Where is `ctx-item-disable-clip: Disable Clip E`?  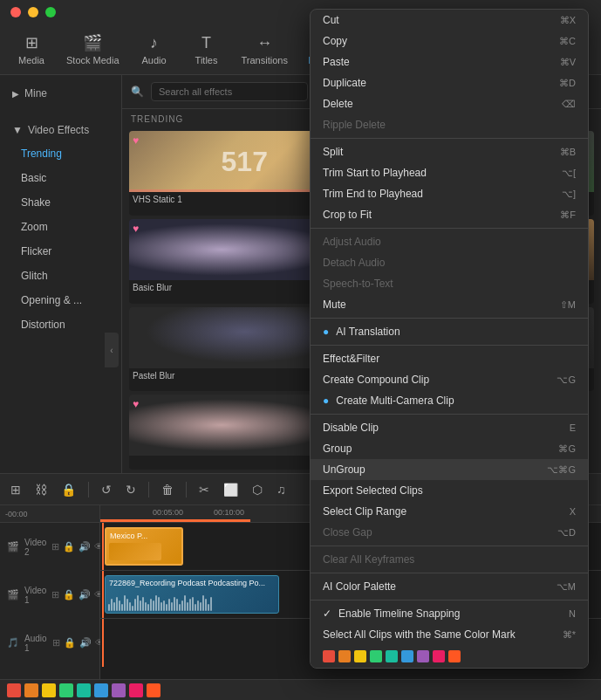
ctx-item-disable-clip: Disable Clip E is located at coordinates (449, 428).